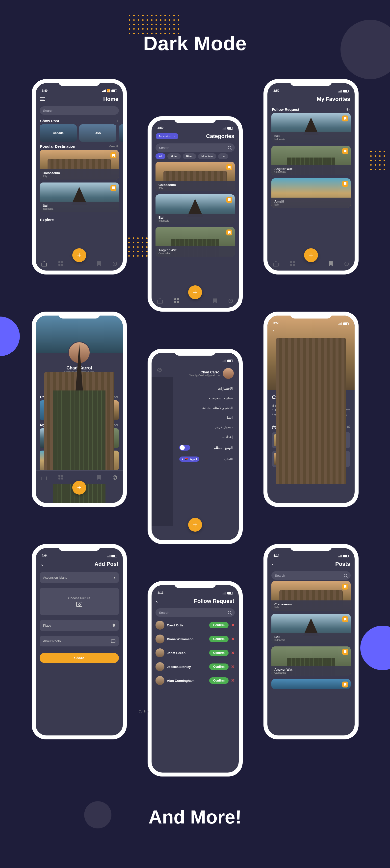 Image resolution: width=390 pixels, height=868 pixels. What do you see at coordinates (114, 146) in the screenshot?
I see `view-all-link: View All` at bounding box center [114, 146].